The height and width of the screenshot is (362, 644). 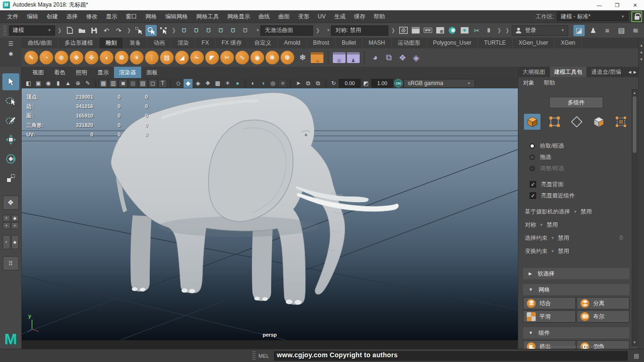 I want to click on xray-joints-icon: ⧉, so click(x=318, y=84).